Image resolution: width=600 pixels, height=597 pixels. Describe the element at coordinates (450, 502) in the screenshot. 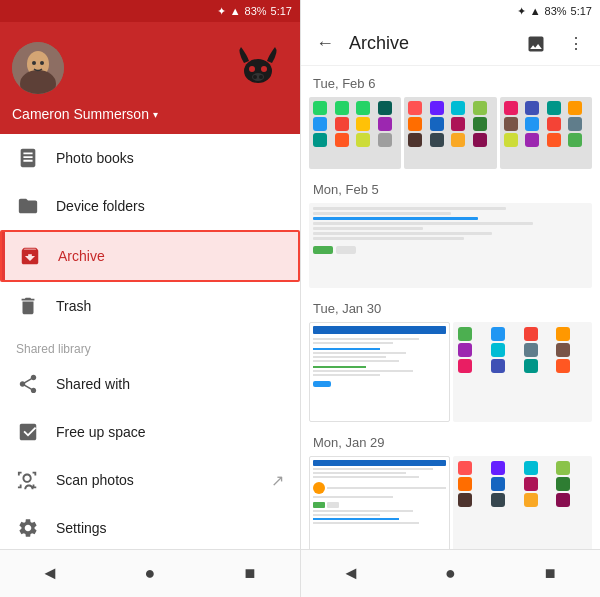

I see `photo-row-jan29` at that location.